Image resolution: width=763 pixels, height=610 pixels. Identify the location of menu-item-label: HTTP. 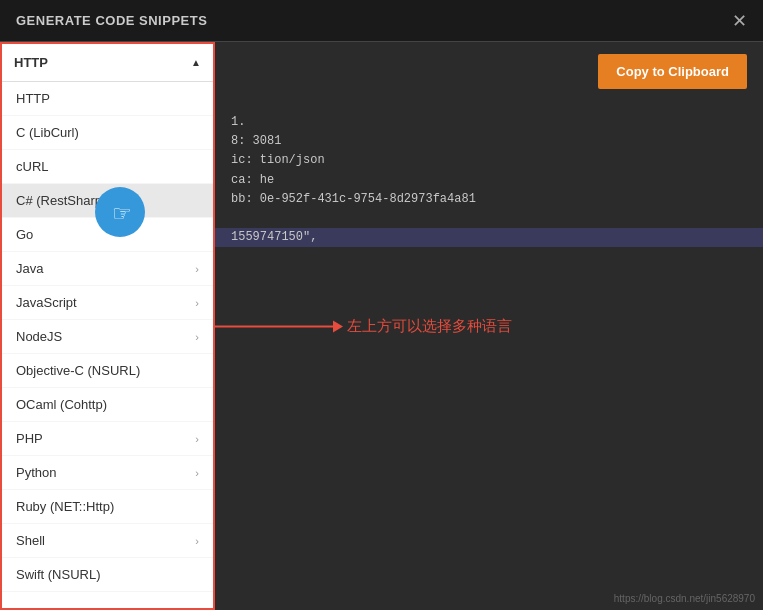
(33, 98).